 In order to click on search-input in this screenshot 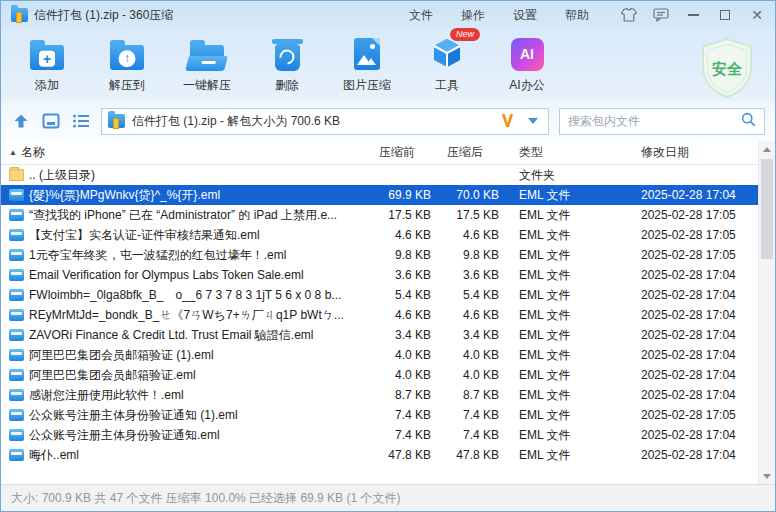, I will do `click(652, 121)`.